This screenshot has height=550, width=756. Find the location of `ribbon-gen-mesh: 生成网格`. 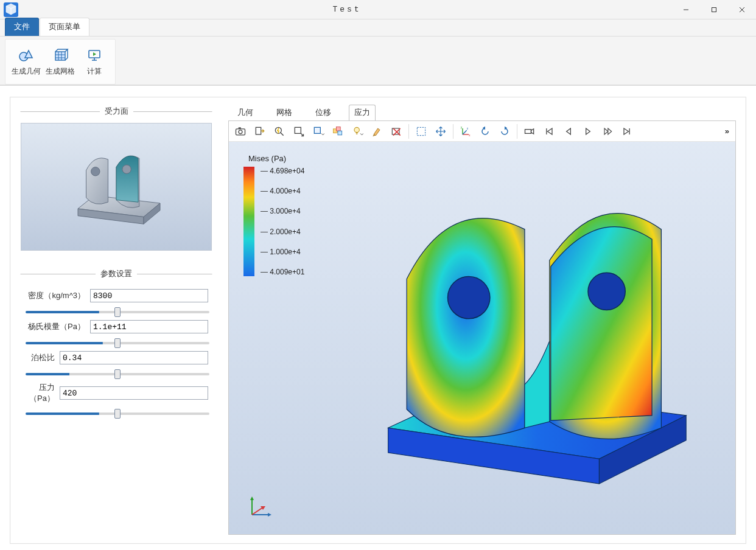

ribbon-gen-mesh: 生成网格 is located at coordinates (60, 62).